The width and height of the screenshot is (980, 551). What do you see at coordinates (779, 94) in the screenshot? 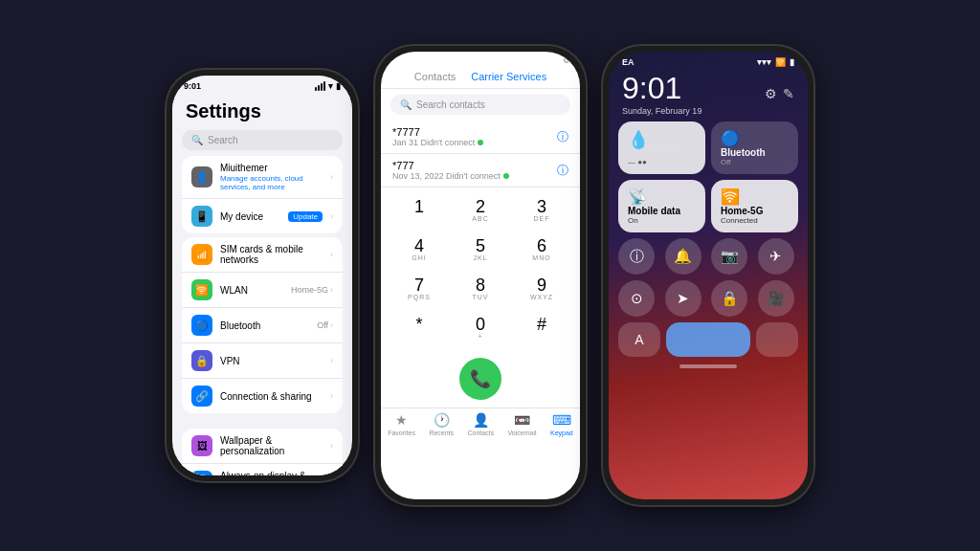
I see `cc-top-actions: ⚙ ✎` at bounding box center [779, 94].